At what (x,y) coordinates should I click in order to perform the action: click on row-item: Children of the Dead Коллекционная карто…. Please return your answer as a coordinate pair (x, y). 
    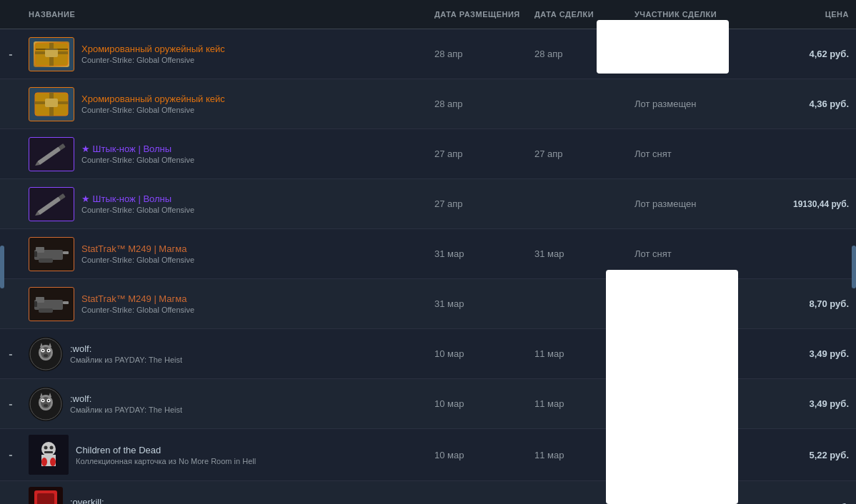
    Looking at the image, I should click on (224, 455).